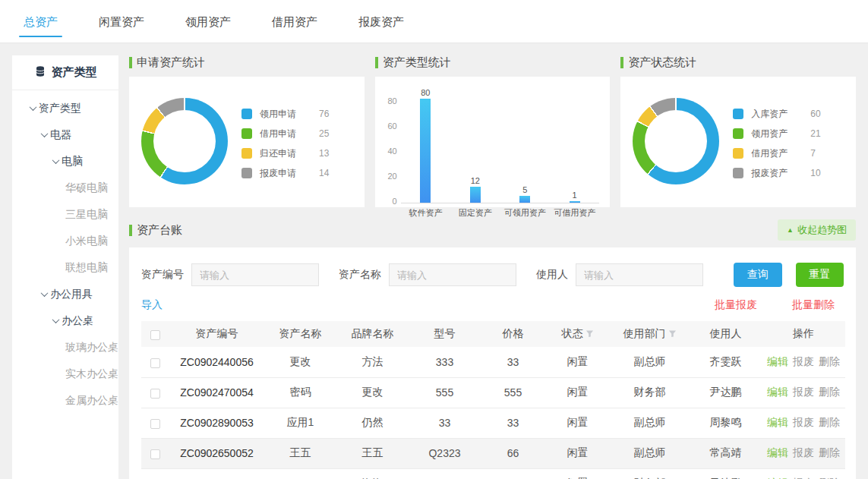 The image size is (868, 479). What do you see at coordinates (41, 29) in the screenshot?
I see `tab-total-assets: 总资产` at bounding box center [41, 29].